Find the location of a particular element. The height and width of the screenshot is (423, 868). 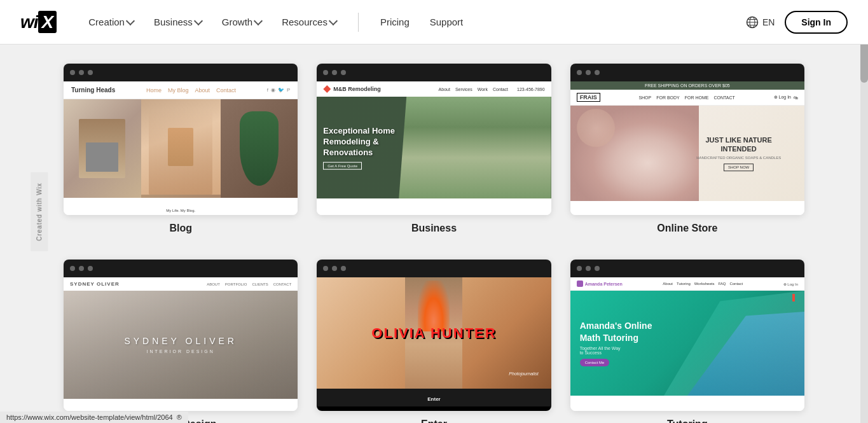

business-preview-body: M&B Remodeling AboutServicesWorkContact … is located at coordinates (434, 148).